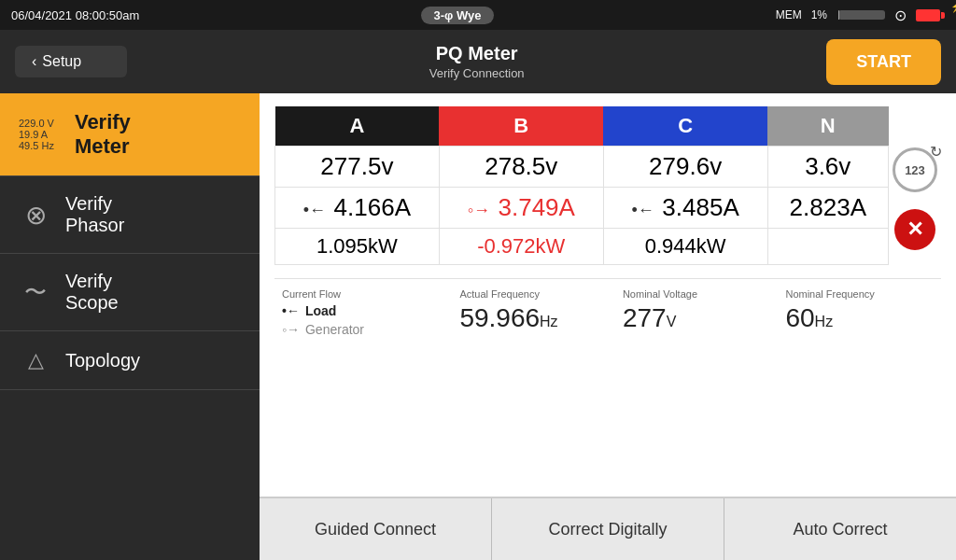  What do you see at coordinates (75, 15) in the screenshot?
I see `datetime-text: 06/04/2021 08:00:50am` at bounding box center [75, 15].